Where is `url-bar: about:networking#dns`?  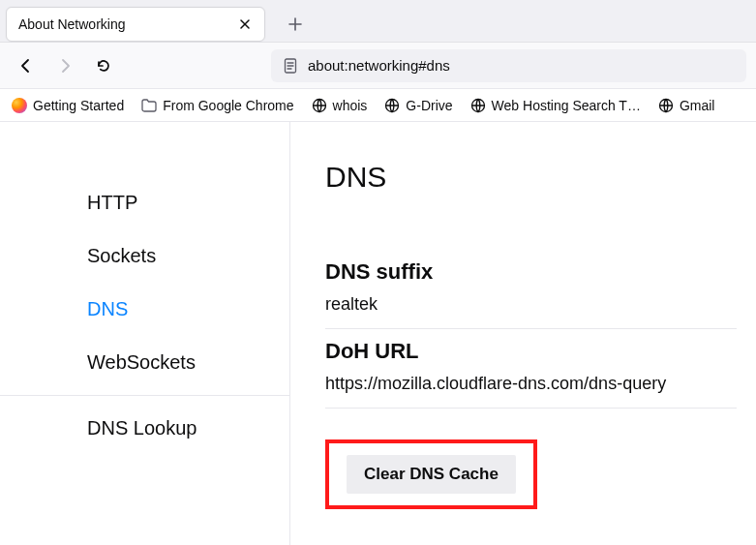 url-bar: about:networking#dns is located at coordinates (509, 66).